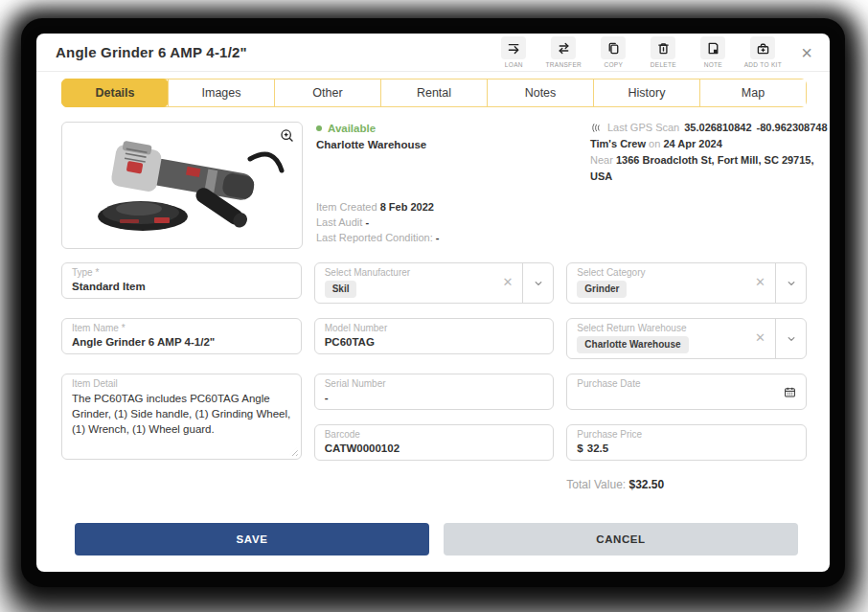 Image resolution: width=868 pixels, height=612 pixels. Describe the element at coordinates (182, 281) in the screenshot. I see `type-field: Type * Standard Item` at that location.